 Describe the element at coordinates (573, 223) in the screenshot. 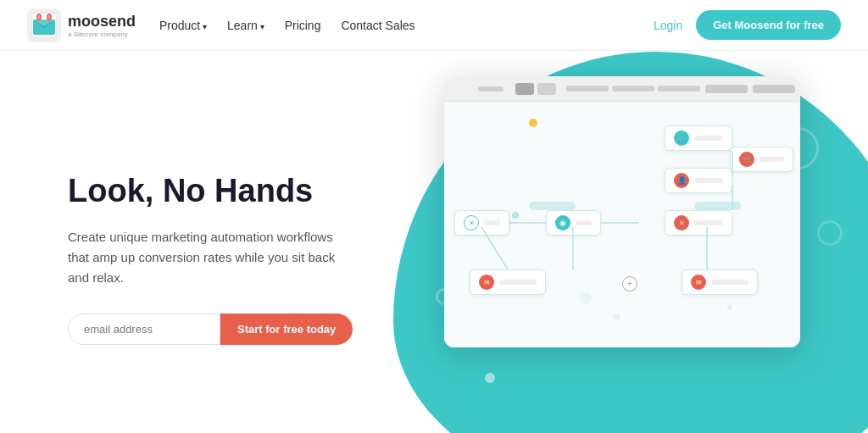

I see `wf-node-center: ◉` at that location.